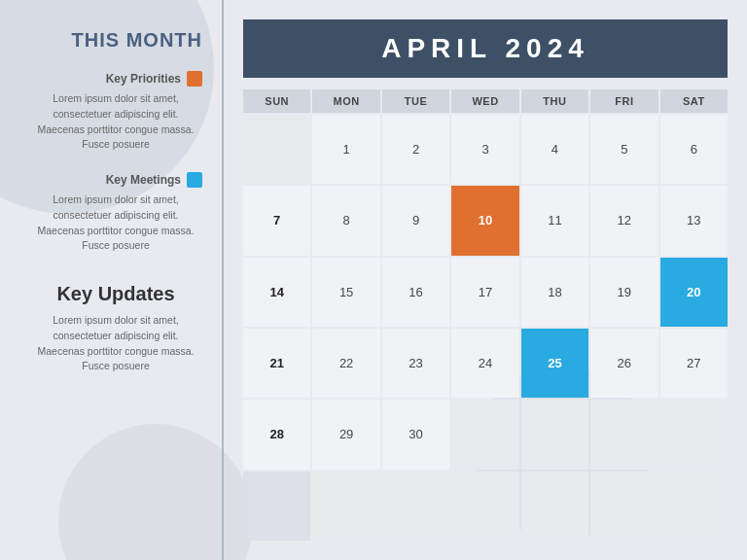 This screenshot has width=747, height=560. Describe the element at coordinates (116, 122) in the screenshot. I see `priorities-description: Lorem ipsum dolor sit amet, consectetuer…` at that location.